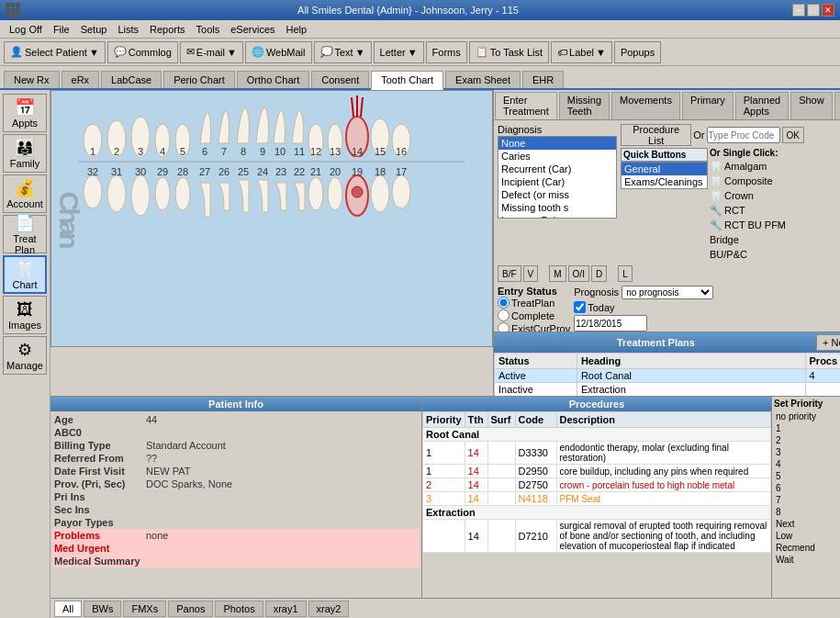  I want to click on tab-missing-teeth: Missing Teeth, so click(584, 106).